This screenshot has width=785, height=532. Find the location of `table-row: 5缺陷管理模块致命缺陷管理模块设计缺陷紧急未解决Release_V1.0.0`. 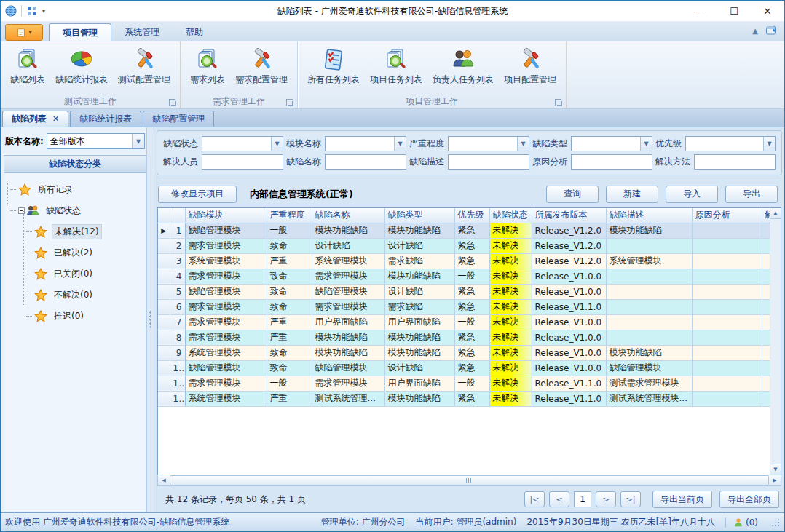

table-row: 5缺陷管理模块致命缺陷管理模块设计缺陷紧急未解决Release_V1.0.0 is located at coordinates (470, 291).